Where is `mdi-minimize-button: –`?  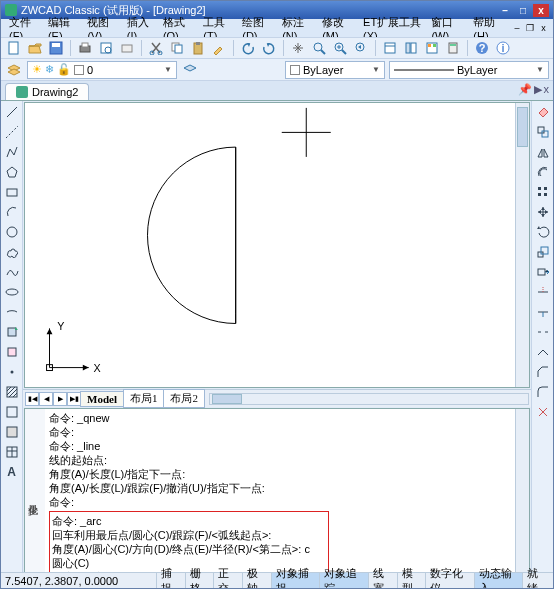 mdi-minimize-button: – is located at coordinates (516, 28).